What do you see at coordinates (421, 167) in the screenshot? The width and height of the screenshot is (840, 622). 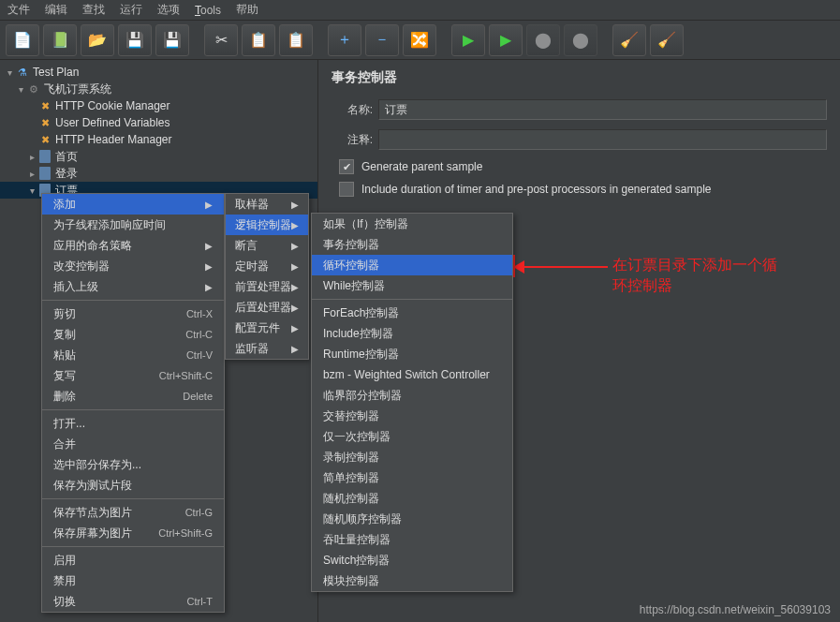 I see `chk-generate-parent-label: Generate parent sample` at bounding box center [421, 167].